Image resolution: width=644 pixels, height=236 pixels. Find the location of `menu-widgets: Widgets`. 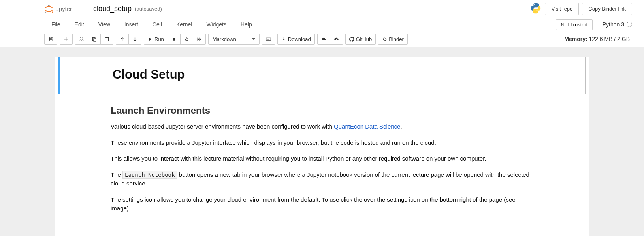

menu-widgets: Widgets is located at coordinates (217, 24).